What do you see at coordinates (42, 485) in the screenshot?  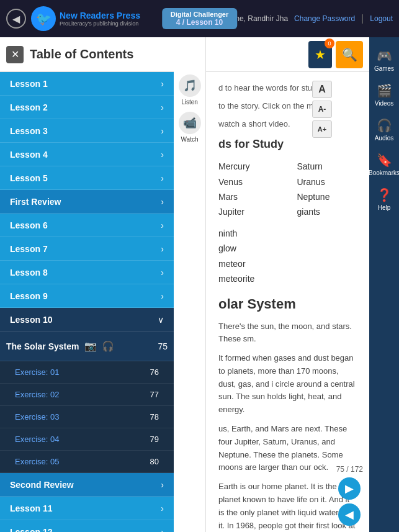 I see `second-review-label: Second Review` at bounding box center [42, 485].